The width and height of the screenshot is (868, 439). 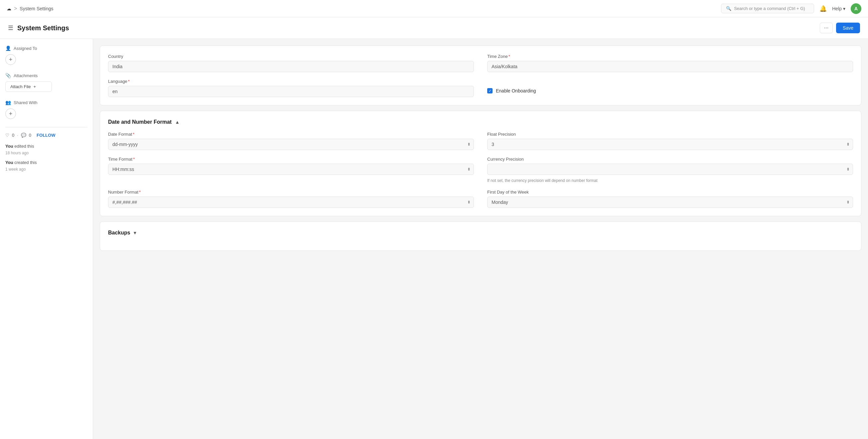 What do you see at coordinates (670, 141) in the screenshot?
I see `float-precision-group: Float Precision 3 ⬍` at bounding box center [670, 141].